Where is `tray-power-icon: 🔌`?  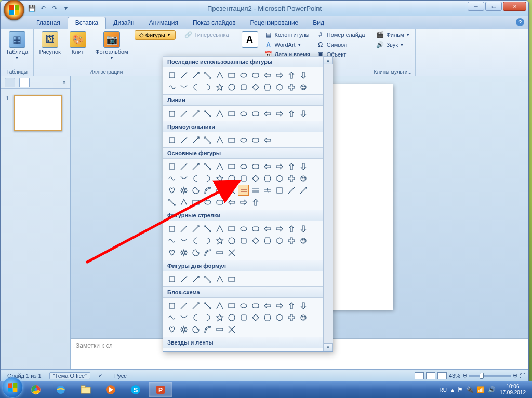
tray-power-icon: 🔌 is located at coordinates (470, 390).